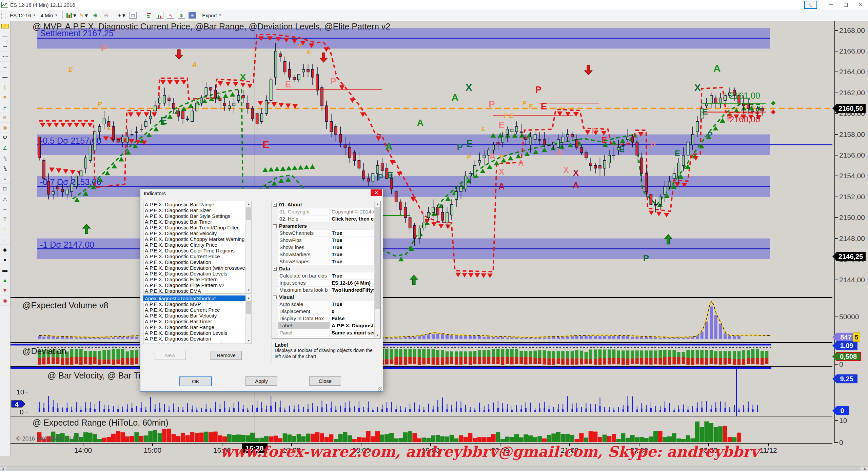 The width and height of the screenshot is (868, 471). I want to click on property-row: −Data, so click(323, 269).